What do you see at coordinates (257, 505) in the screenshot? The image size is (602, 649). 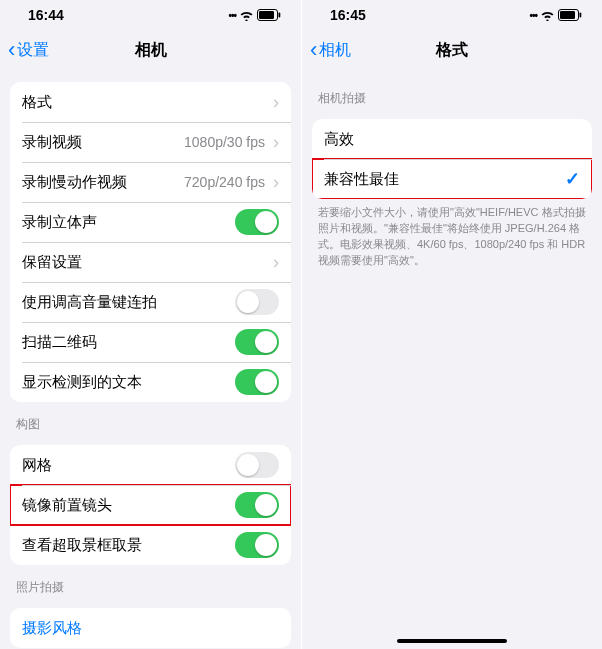 I see `toggle-mirror-front` at bounding box center [257, 505].